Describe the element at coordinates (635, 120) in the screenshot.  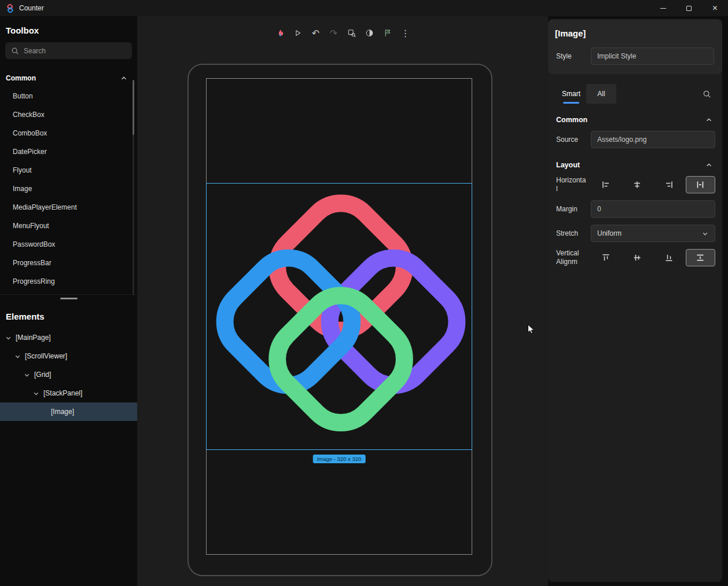
I see `section-common-header: Common` at that location.